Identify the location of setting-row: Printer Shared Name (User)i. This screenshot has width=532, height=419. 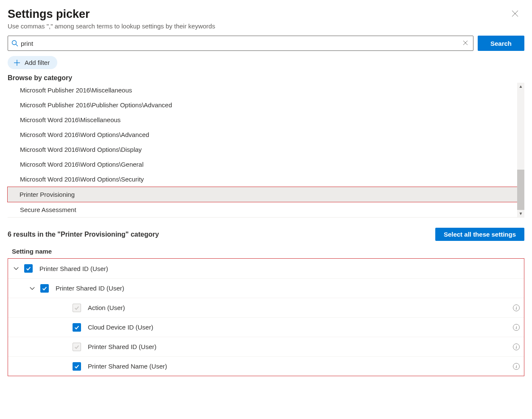
(266, 366).